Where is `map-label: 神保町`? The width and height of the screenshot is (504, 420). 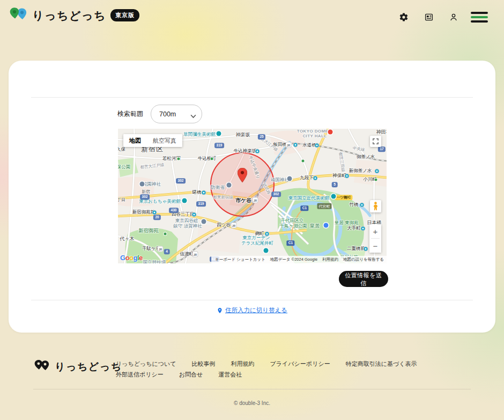
map-label: 神保町 is located at coordinates (339, 176).